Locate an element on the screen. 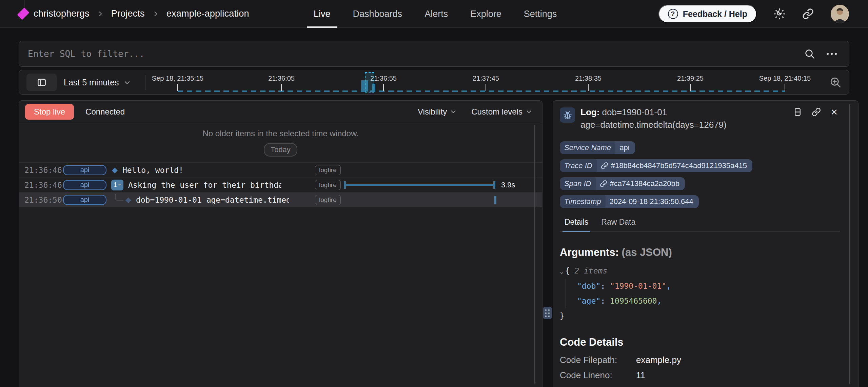 This screenshot has height=387, width=868. tab-raw-data: Raw Data is located at coordinates (618, 224).